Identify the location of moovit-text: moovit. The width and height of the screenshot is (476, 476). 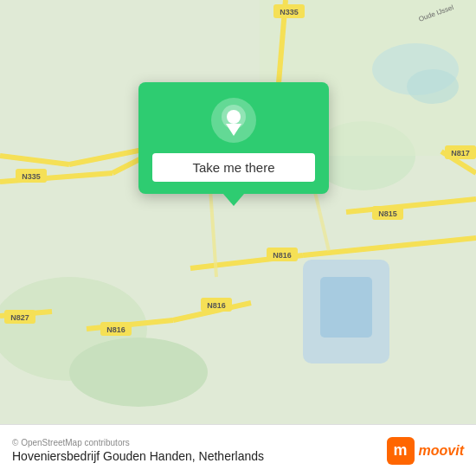
(441, 451).